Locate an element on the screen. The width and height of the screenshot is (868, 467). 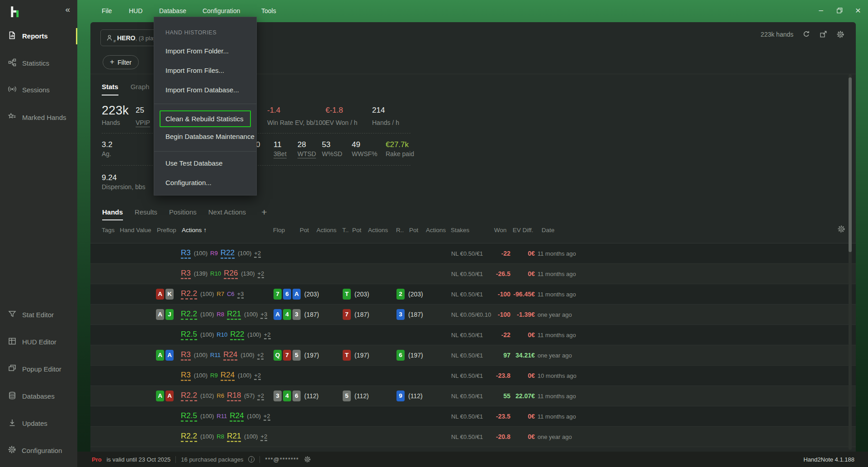
stat-ag: 3.2Ag. is located at coordinates (107, 149).